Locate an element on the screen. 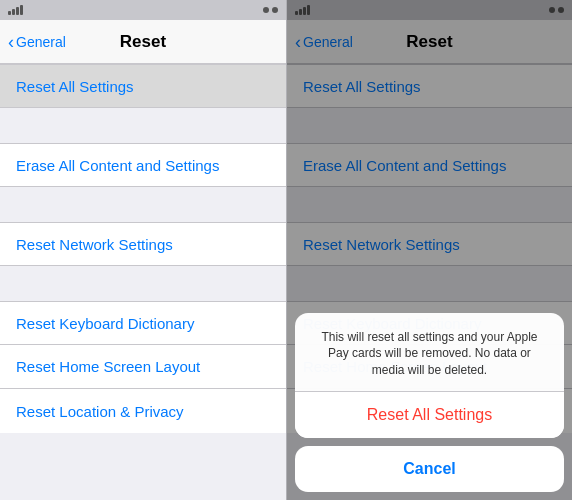 This screenshot has width=572, height=500. reset-all-settings-button: Reset All Settings is located at coordinates (430, 415).